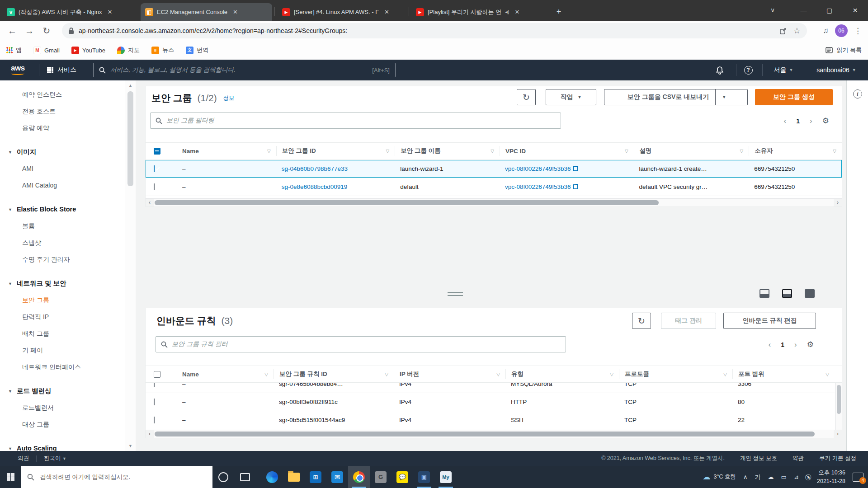 The height and width of the screenshot is (488, 868). What do you see at coordinates (794, 97) in the screenshot?
I see `create-security-group-button: 보안 그룹 생성` at bounding box center [794, 97].